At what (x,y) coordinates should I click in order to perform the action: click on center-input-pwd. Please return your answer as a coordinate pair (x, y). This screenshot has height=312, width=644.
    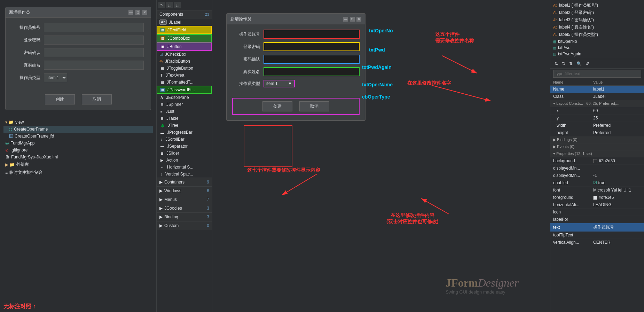
    Looking at the image, I should click on (312, 47).